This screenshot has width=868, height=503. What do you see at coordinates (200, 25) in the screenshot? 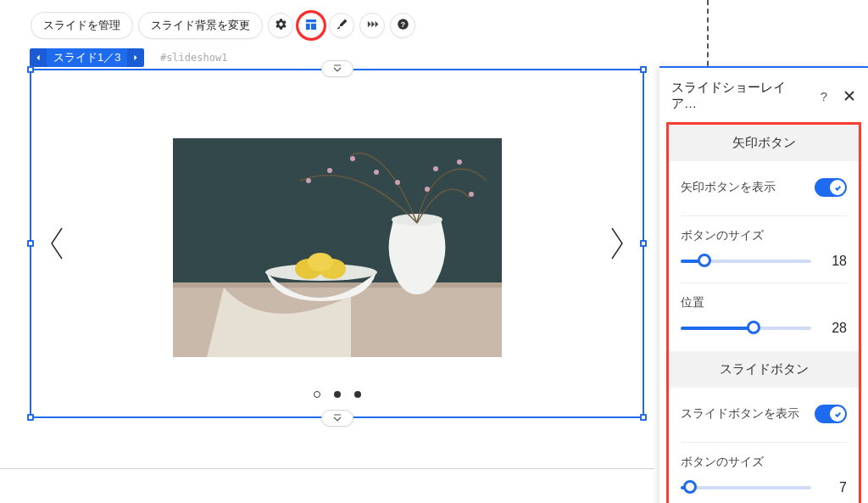
I see `change-background-button: スライド背景を変更` at bounding box center [200, 25].